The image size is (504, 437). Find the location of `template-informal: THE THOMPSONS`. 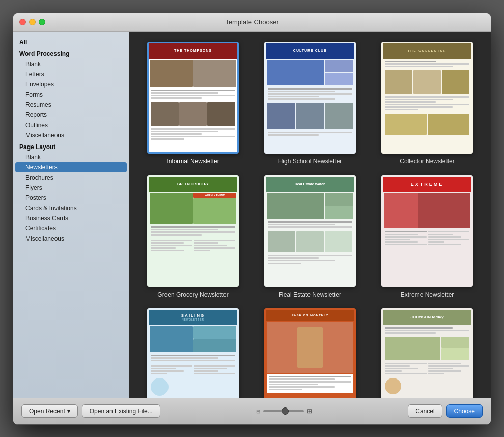

template-informal: THE THOMPSONS is located at coordinates (193, 103).